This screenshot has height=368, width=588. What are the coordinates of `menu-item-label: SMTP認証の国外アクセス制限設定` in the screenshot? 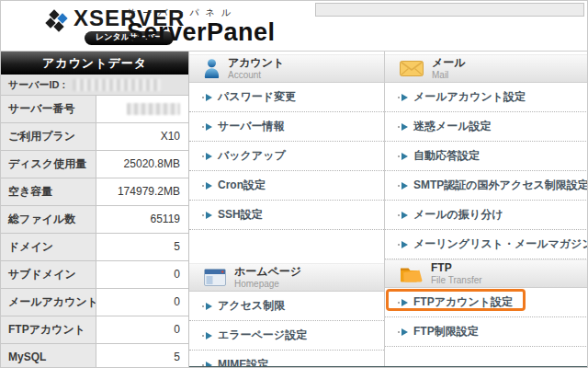 It's located at (501, 186).